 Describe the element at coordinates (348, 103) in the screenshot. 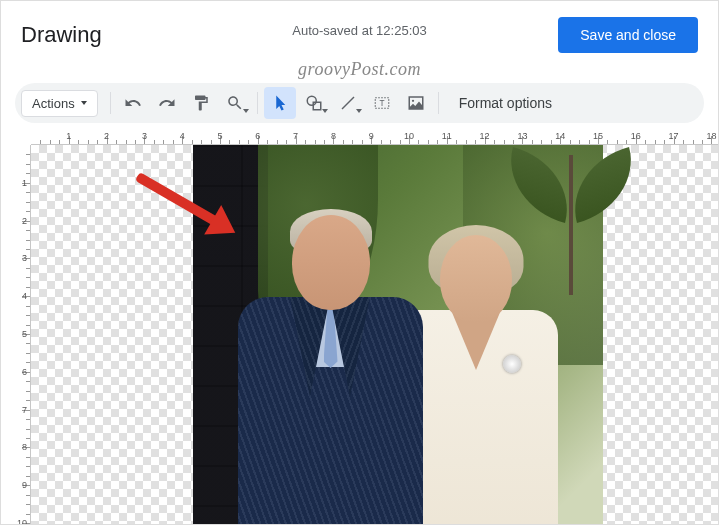

I see `line-tool-button` at that location.